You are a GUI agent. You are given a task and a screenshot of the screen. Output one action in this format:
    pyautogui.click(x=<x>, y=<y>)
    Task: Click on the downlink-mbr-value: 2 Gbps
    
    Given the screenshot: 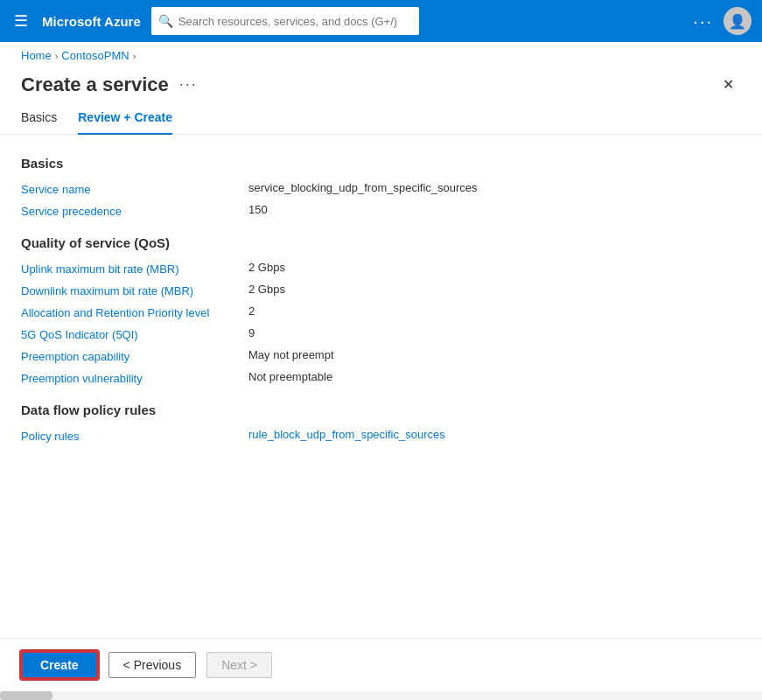 What is the action you would take?
    pyautogui.click(x=267, y=289)
    